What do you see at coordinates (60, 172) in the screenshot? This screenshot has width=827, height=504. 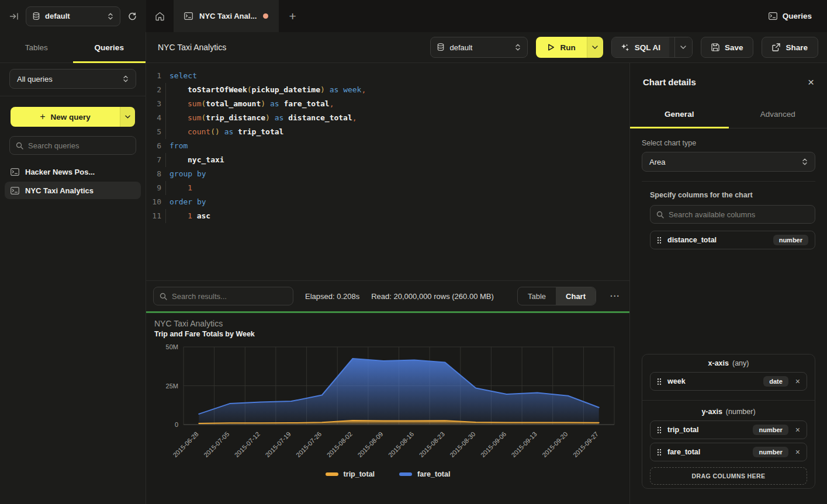 I see `query-item-label: Hacker News Pos...` at bounding box center [60, 172].